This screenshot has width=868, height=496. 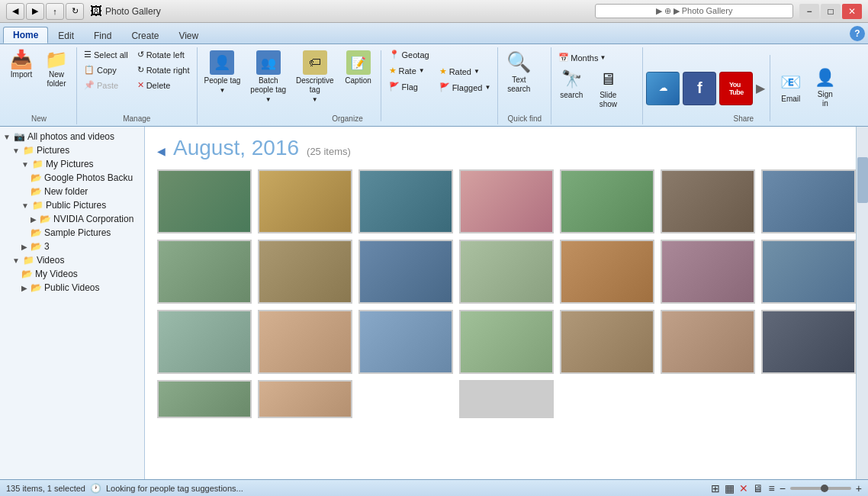 I want to click on new-folder-button: 📁 Newfolder, so click(x=56, y=69).